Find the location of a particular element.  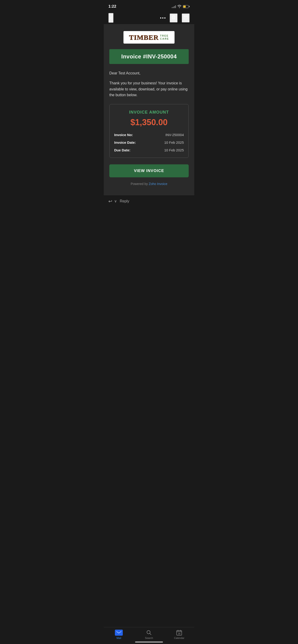

invoice-date-value: 10 Feb 2025 is located at coordinates (174, 142).